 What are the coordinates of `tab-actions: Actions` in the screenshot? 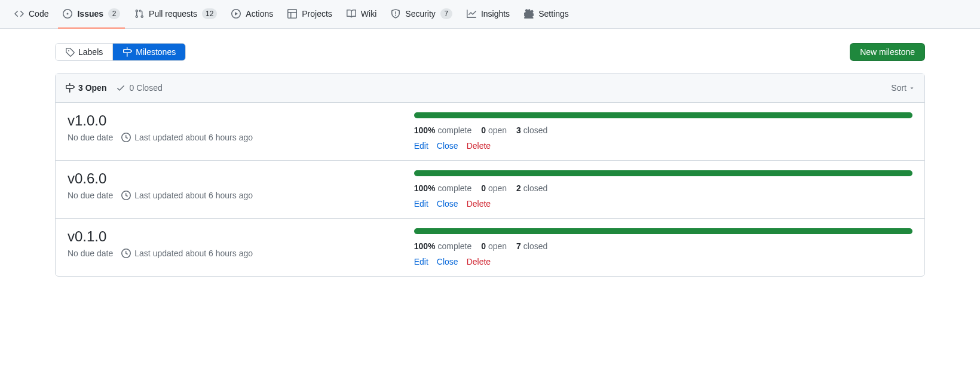 It's located at (252, 14).